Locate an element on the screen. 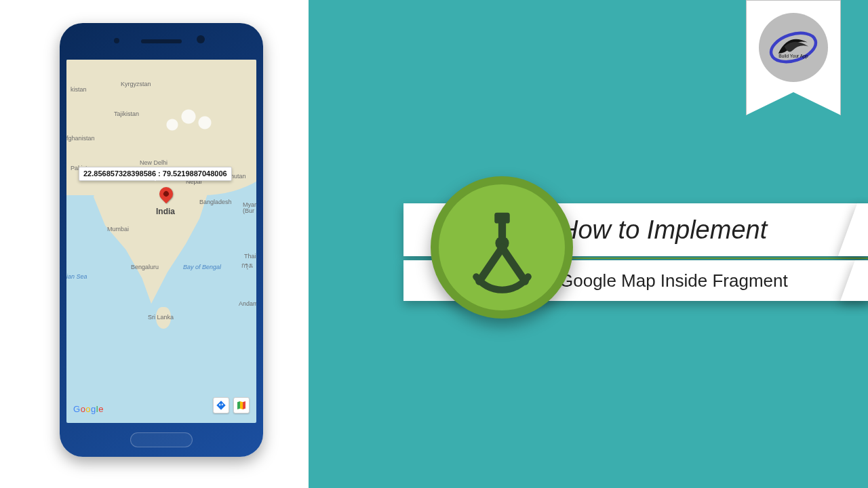  map-label: Mumbai is located at coordinates (118, 229).